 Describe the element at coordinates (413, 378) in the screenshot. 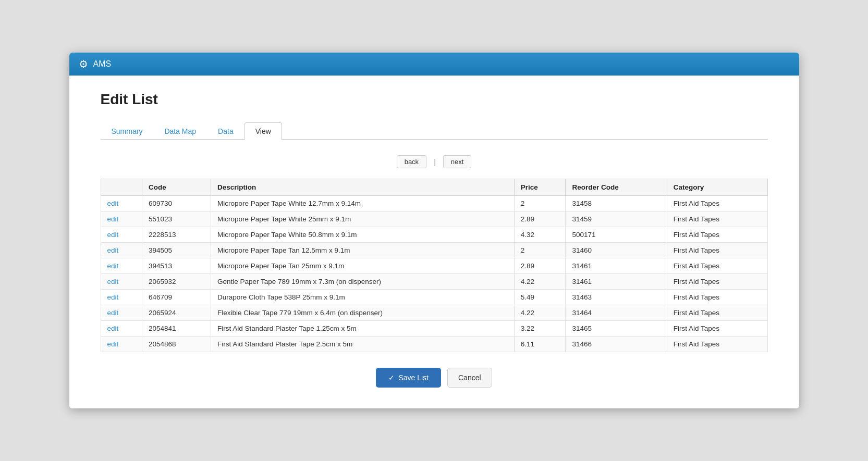

I see `save-label: Save List` at that location.